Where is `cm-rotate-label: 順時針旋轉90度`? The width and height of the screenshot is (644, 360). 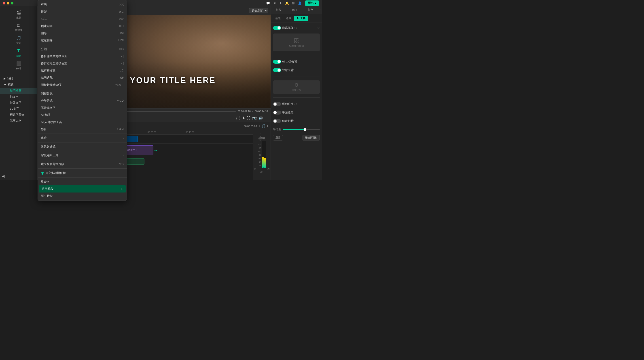
cm-rotate-label: 順時針旋轉90度 is located at coordinates (51, 85).